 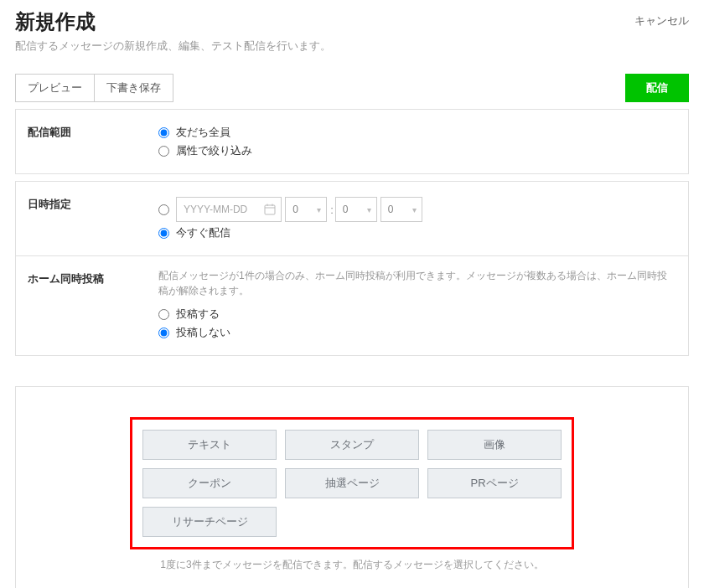 I want to click on msgtype-image-button: 画像, so click(x=494, y=445).